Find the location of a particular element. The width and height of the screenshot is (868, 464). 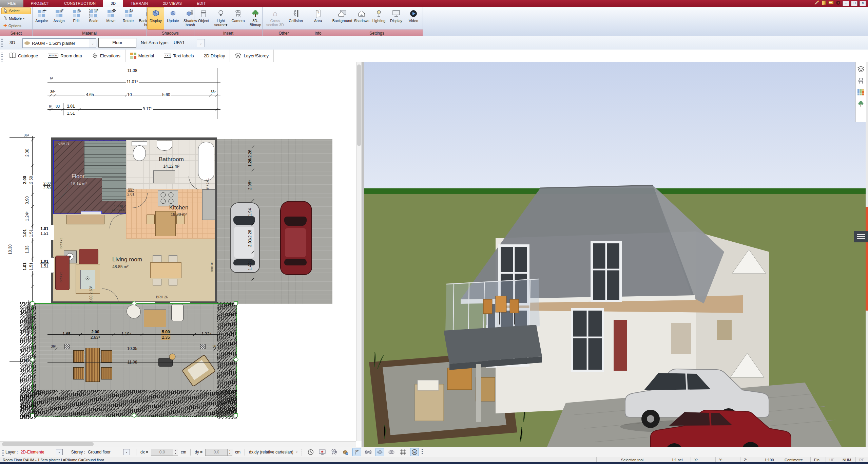

record-camera-icon is located at coordinates (334, 452).